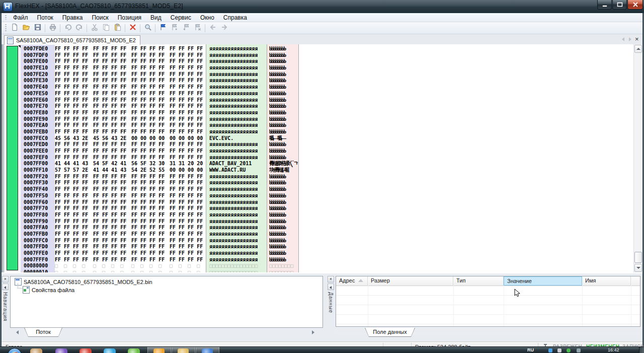  Describe the element at coordinates (317, 75) in the screenshot. I see `hex-row-0007FE20: 0007FE20FF FF FF FFFF FF FF FFFF FF FF F…` at that location.